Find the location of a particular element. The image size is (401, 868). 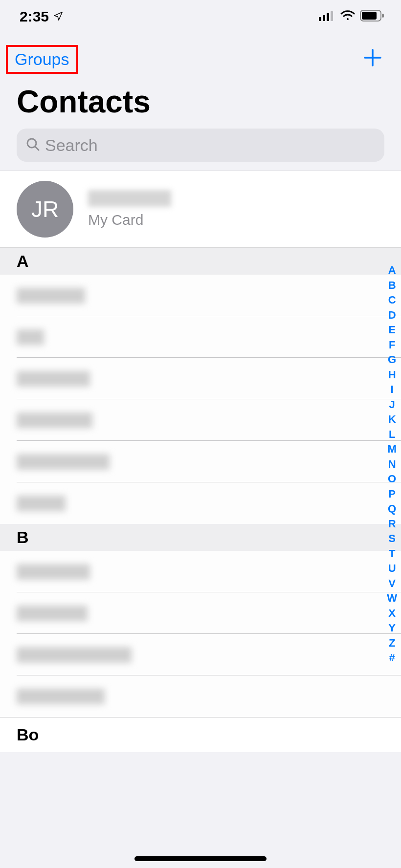

home-indicator is located at coordinates (200, 859).